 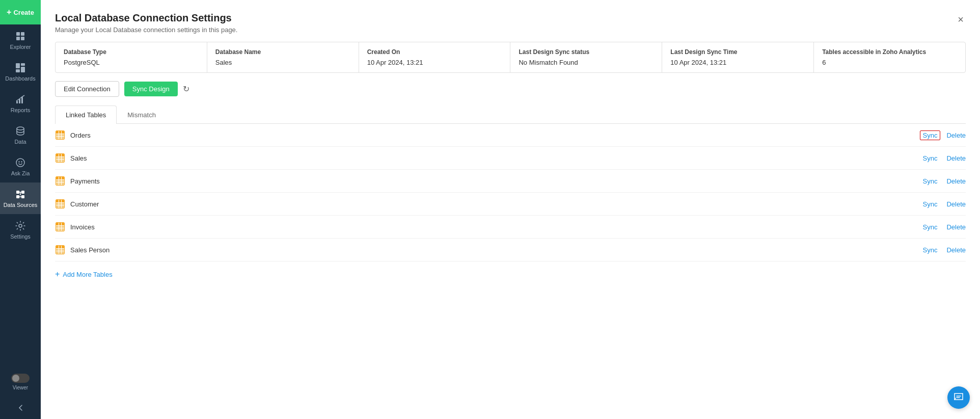 What do you see at coordinates (586, 62) in the screenshot?
I see `info-value-sync-status: No Mismatch Found` at bounding box center [586, 62].